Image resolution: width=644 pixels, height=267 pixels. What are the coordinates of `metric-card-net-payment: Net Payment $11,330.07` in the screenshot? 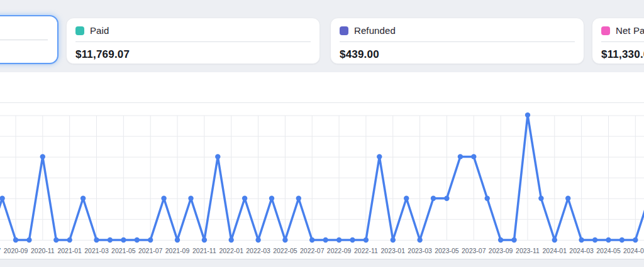 It's located at (618, 41).